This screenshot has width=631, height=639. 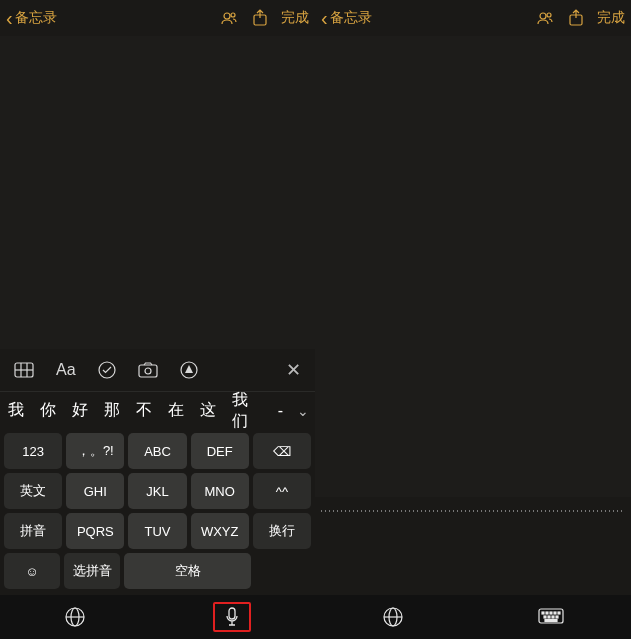 What do you see at coordinates (158, 370) in the screenshot?
I see `format-toolbar: Aa ✕` at bounding box center [158, 370].